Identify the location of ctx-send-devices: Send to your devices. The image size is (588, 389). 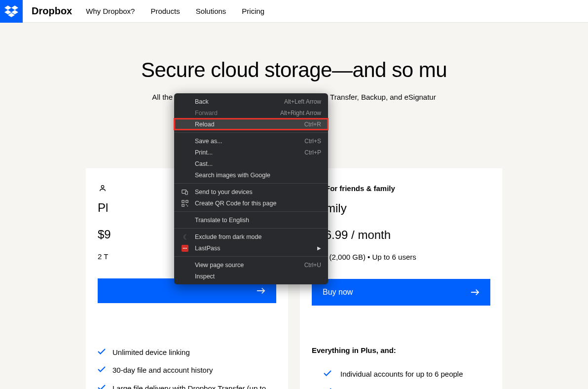
(251, 192).